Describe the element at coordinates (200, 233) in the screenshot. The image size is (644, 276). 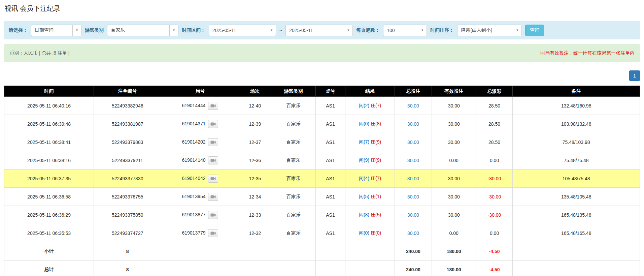
I see `round-cell: 619013779` at that location.